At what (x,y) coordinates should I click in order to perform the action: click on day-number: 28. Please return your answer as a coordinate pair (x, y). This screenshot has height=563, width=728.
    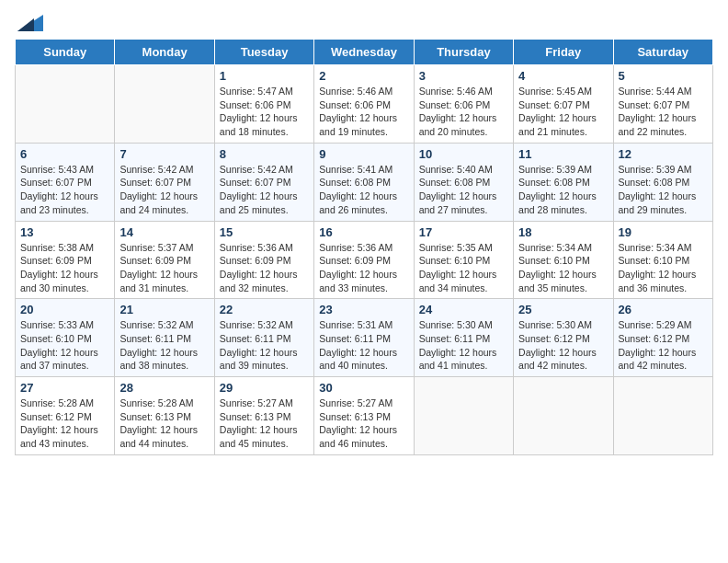
    Looking at the image, I should click on (164, 388).